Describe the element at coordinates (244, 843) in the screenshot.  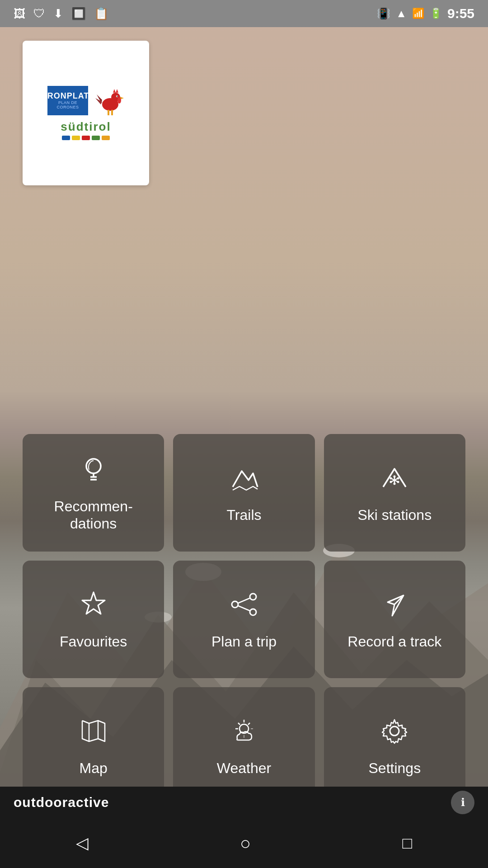
I see `navigation-bar: ◁ ○ □` at that location.